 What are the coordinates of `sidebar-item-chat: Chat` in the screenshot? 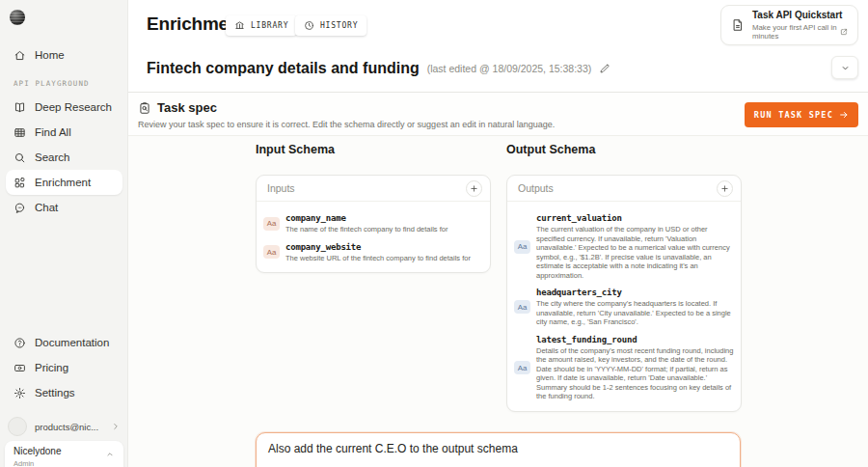 It's located at (64, 207).